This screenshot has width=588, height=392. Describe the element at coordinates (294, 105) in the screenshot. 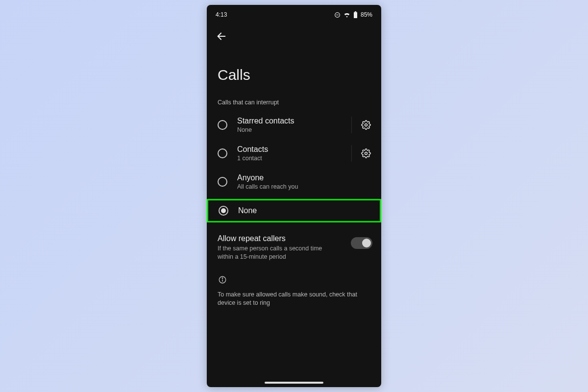

I see `section-label: Calls that can interrupt` at that location.